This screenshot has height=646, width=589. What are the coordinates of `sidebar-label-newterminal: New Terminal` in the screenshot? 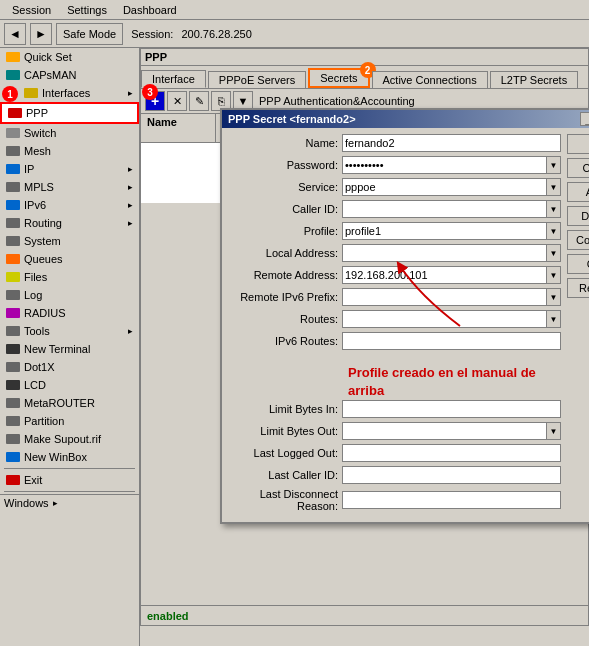 It's located at (57, 349).